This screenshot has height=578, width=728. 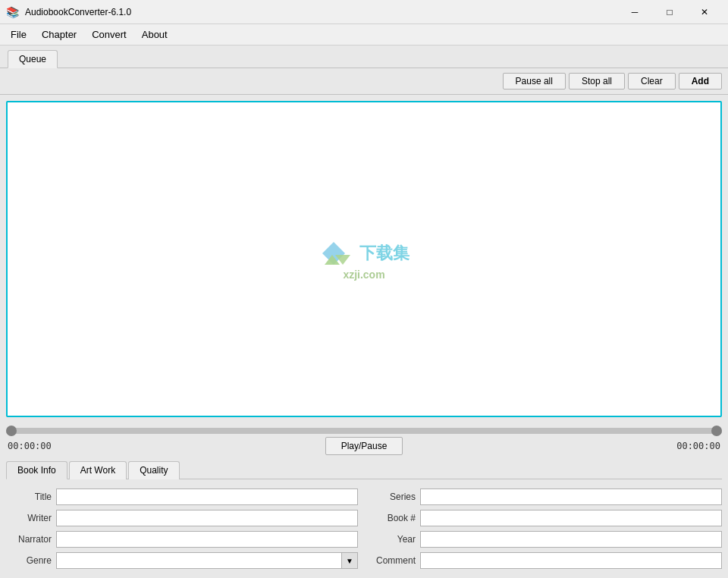 What do you see at coordinates (670, 12) in the screenshot?
I see `window-controls: ─ □ ✕` at bounding box center [670, 12].